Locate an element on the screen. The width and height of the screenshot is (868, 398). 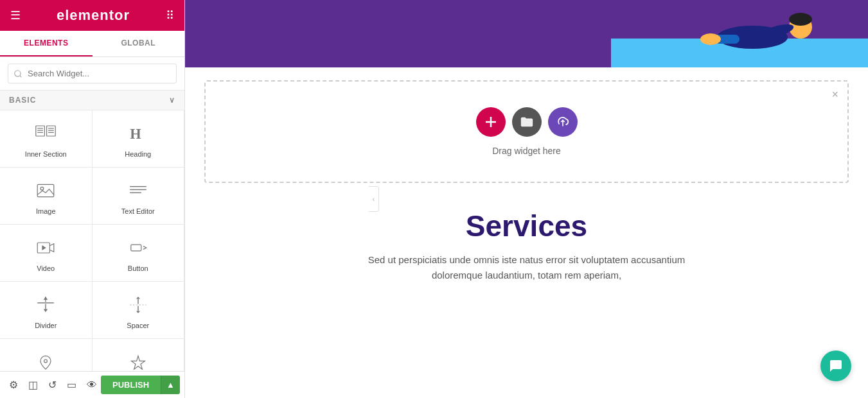
button-label: Button is located at coordinates (138, 268).